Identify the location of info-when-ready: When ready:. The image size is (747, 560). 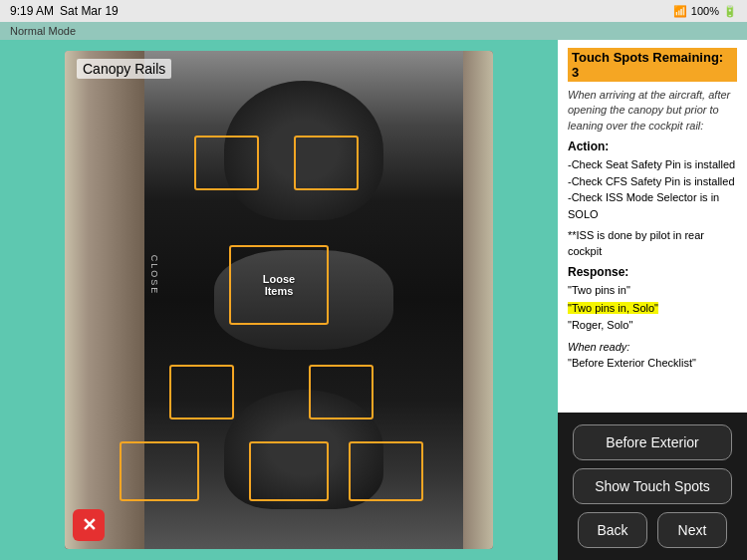
(652, 347).